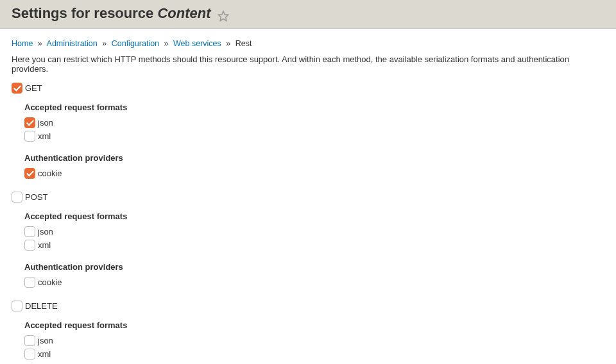  Describe the element at coordinates (36, 197) in the screenshot. I see `method-label-post: POST` at that location.